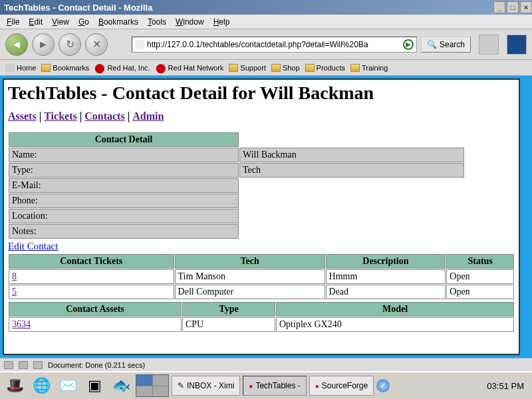  Describe the element at coordinates (122, 68) in the screenshot. I see `bookmark-redhat: ⬤Red Hat, Inc.` at that location.